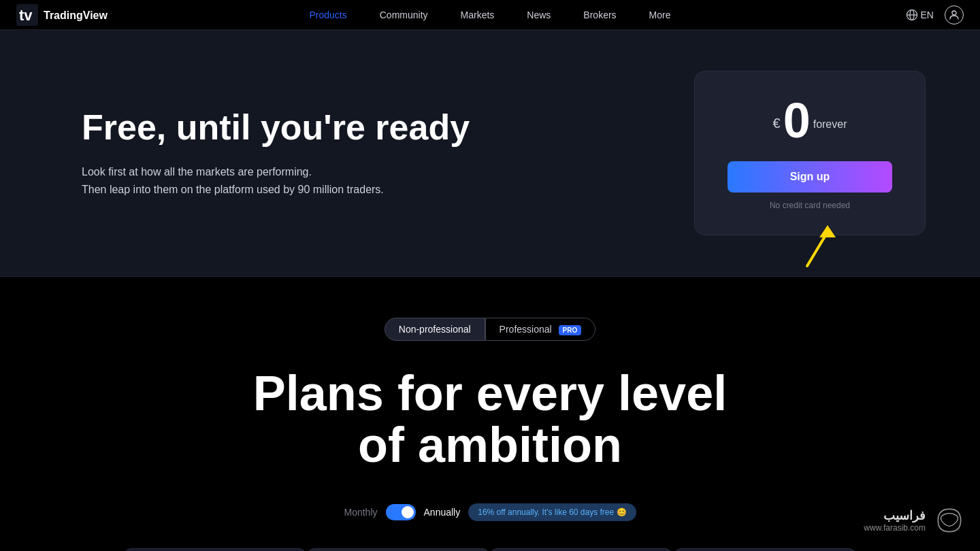 This screenshot has height=551, width=980. What do you see at coordinates (81, 15) in the screenshot?
I see `logo-wordmark: TradingView` at bounding box center [81, 15].